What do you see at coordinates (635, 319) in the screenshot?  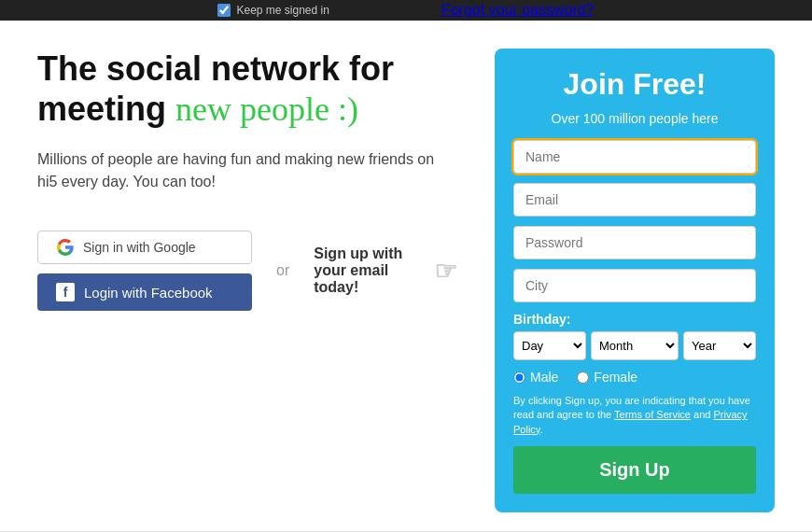 I see `birthday-label: Birthday:` at bounding box center [635, 319].